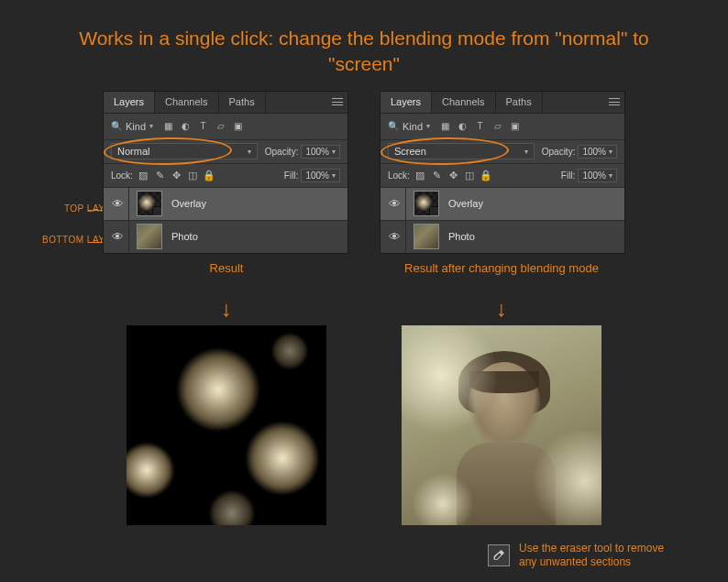  What do you see at coordinates (226, 425) in the screenshot?
I see `preview-normal` at bounding box center [226, 425].